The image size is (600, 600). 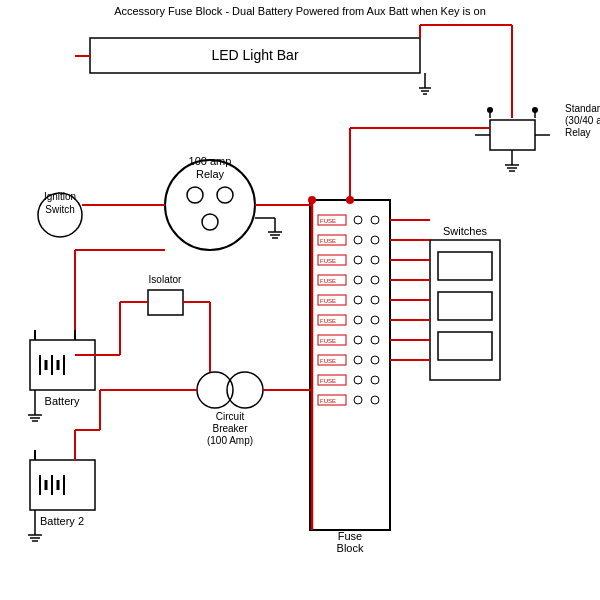 I want to click on svg-text: Breaker, so click(x=230, y=428).